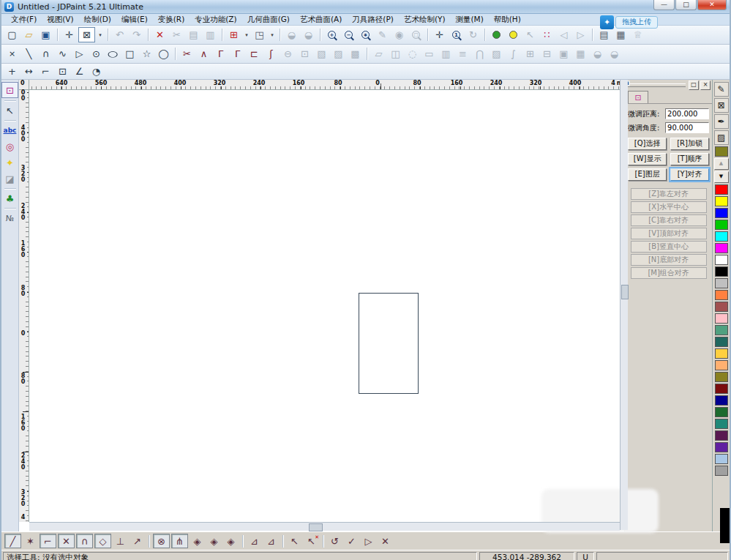 Image resolution: width=731 pixels, height=560 pixels. I want to click on ellipse-tool-icon: ○, so click(113, 54).